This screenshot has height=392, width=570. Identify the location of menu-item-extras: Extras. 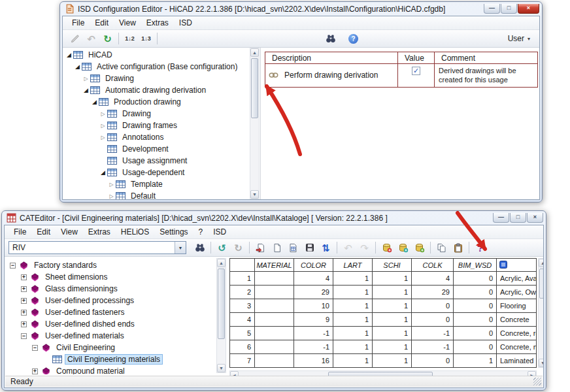
(99, 232).